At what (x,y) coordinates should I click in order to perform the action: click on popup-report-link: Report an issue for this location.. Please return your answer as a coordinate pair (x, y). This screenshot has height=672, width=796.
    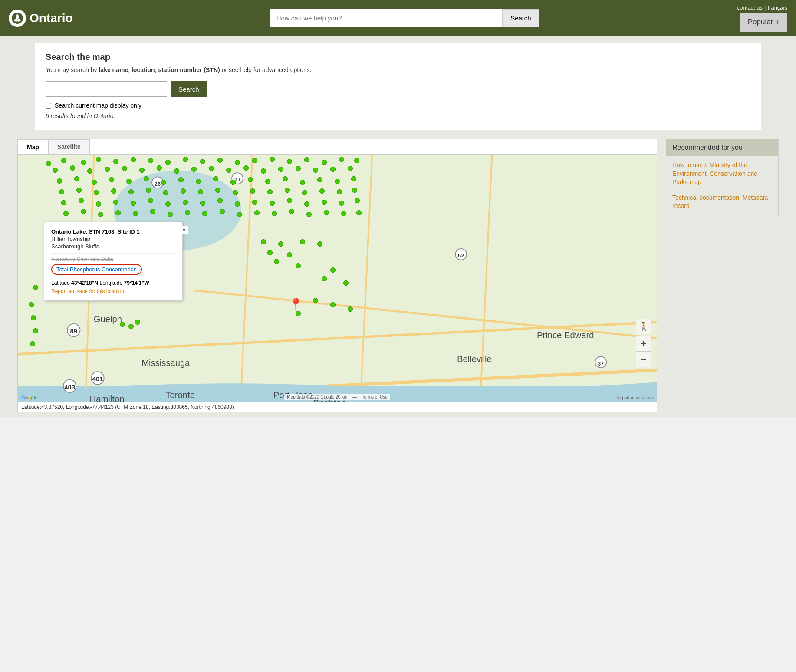
    Looking at the image, I should click on (89, 291).